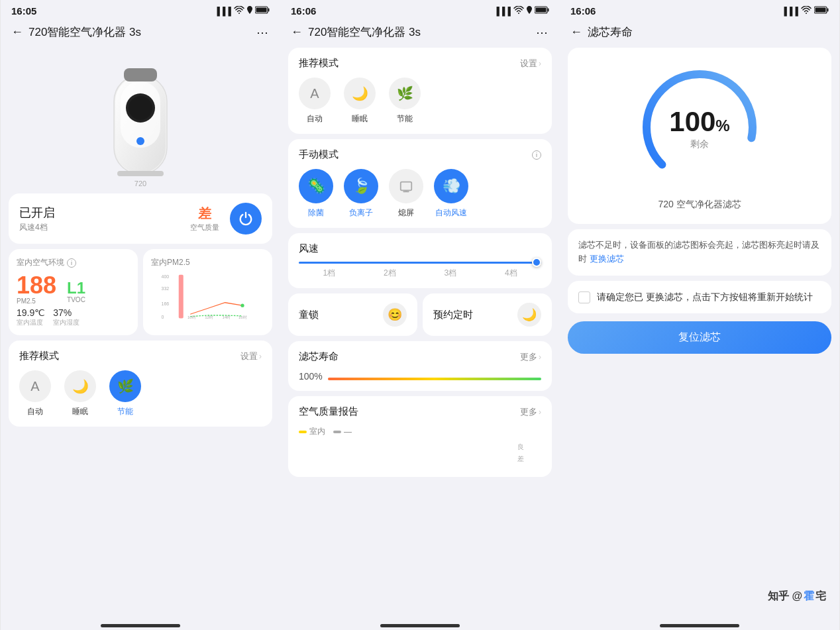 The height and width of the screenshot is (630, 840). I want to click on device-image-section: 720, so click(140, 118).